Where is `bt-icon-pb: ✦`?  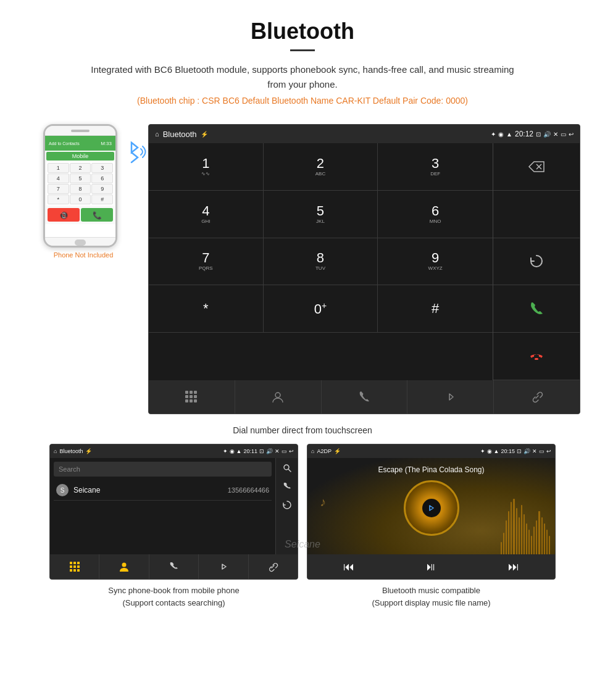 bt-icon-pb: ✦ is located at coordinates (225, 451).